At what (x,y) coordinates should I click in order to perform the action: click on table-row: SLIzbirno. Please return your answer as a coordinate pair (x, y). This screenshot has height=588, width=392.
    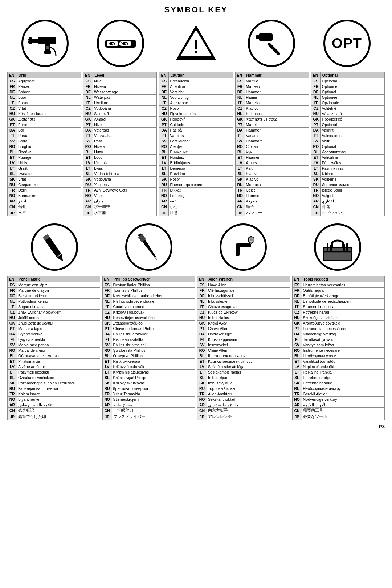
    Looking at the image, I should click on (348, 174).